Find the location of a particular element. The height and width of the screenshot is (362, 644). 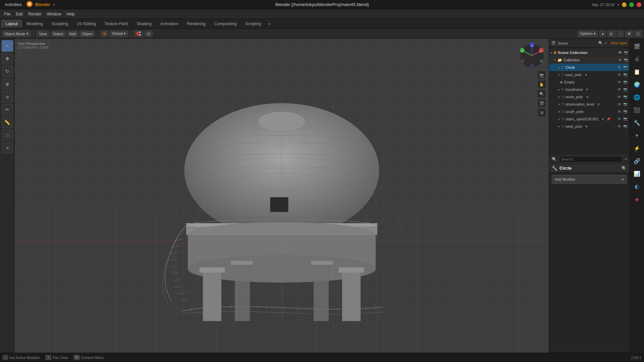

pin-icon-stairs: 📌 is located at coordinates (608, 119).